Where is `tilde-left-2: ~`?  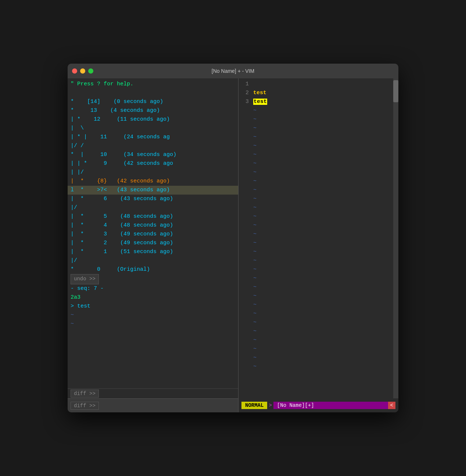 tilde-left-2: ~ is located at coordinates (153, 324).